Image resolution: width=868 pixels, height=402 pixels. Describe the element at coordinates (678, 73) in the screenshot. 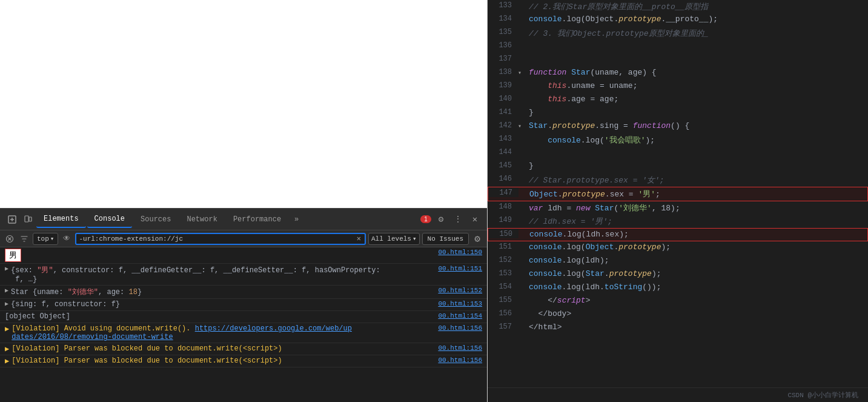

I see `code-line-138: 138 ▾ function Star(uname, age) {` at that location.